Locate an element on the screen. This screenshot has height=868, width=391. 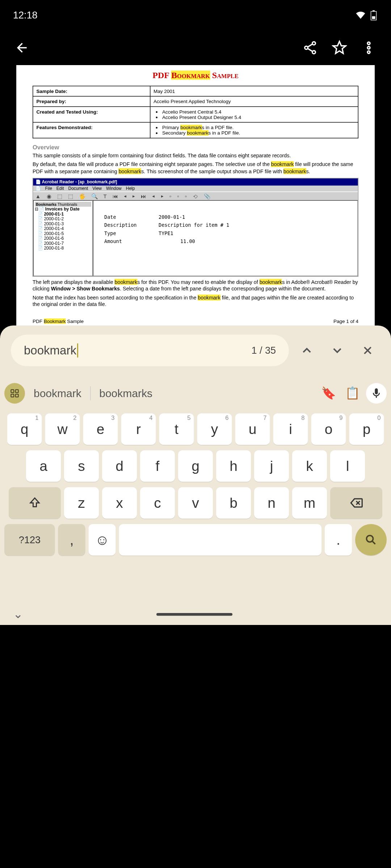
key-c: c is located at coordinates (157, 503).